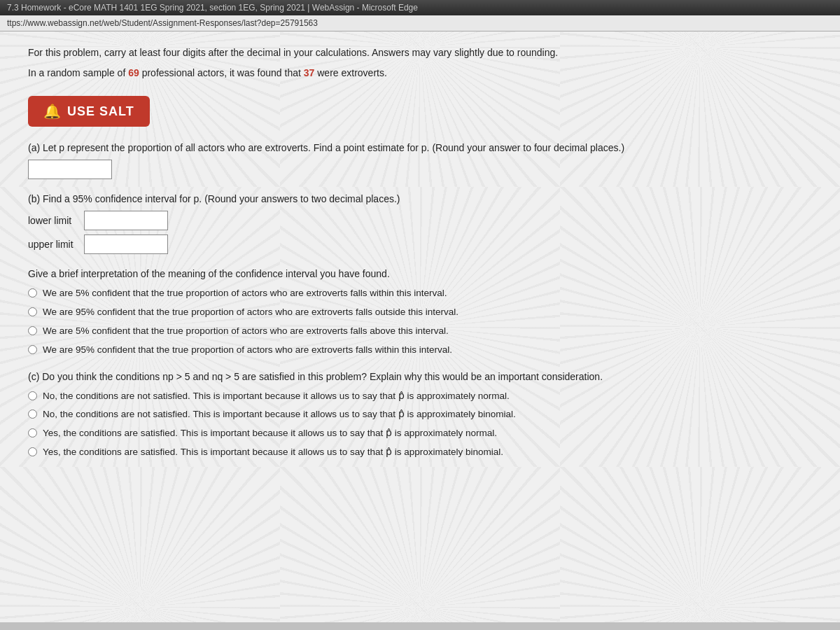  What do you see at coordinates (126, 244) in the screenshot?
I see `upper-limit-input` at bounding box center [126, 244].